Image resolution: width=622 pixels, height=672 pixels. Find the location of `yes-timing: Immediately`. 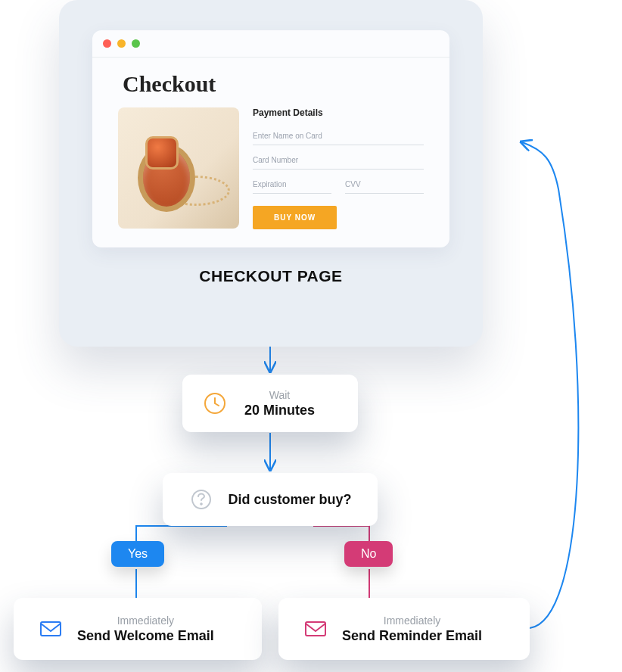

yes-timing: Immediately is located at coordinates (145, 621).